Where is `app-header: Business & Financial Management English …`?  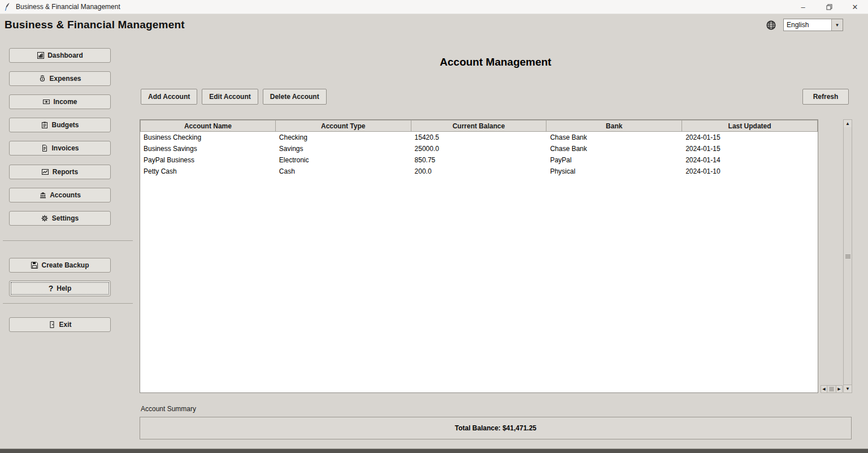
app-header: Business & Financial Management English … is located at coordinates (434, 25).